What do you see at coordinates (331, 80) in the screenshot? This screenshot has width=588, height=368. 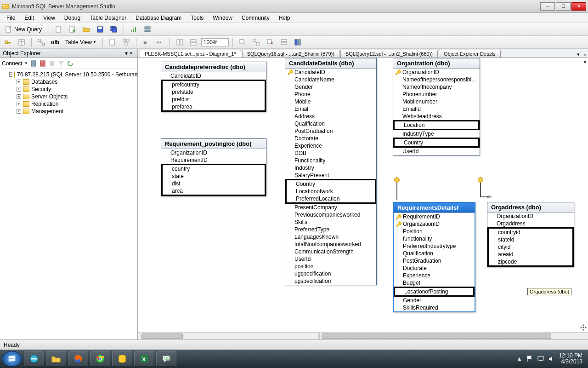 I see `column-row: CandidateName` at bounding box center [331, 80].